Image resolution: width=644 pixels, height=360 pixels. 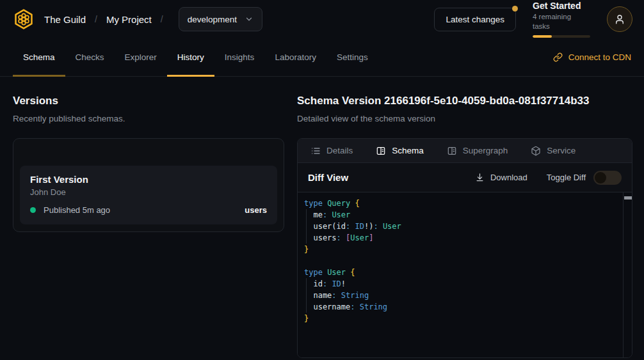 What do you see at coordinates (149, 119) in the screenshot?
I see `versions-subtitle: Recently published schemas.` at bounding box center [149, 119].